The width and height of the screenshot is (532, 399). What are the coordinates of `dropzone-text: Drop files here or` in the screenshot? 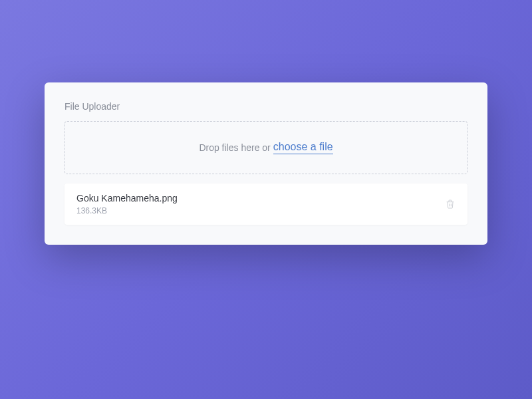 It's located at (234, 148).